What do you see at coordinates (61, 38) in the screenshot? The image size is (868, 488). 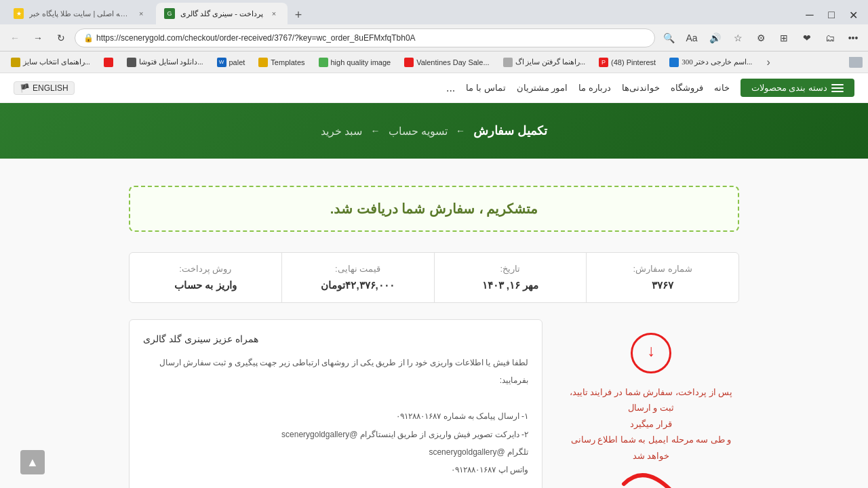 I see `refresh-button: ↻` at bounding box center [61, 38].